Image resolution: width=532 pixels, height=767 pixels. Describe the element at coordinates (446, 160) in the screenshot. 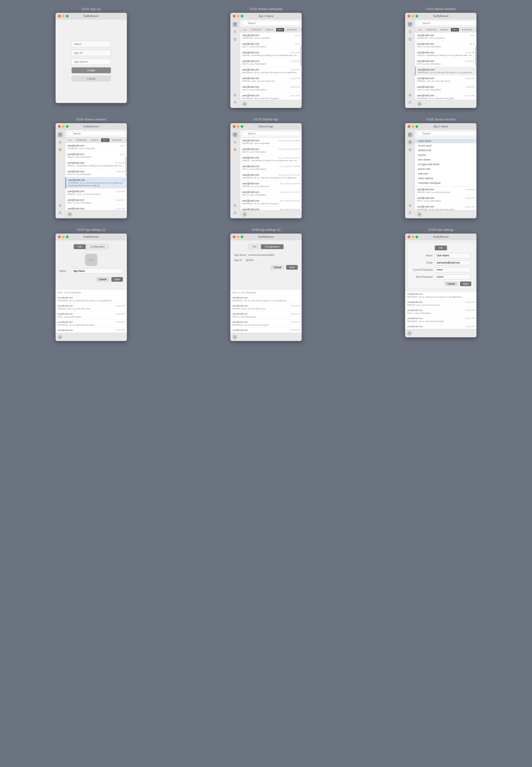

I see `saved-search-item: duro dolore` at that location.